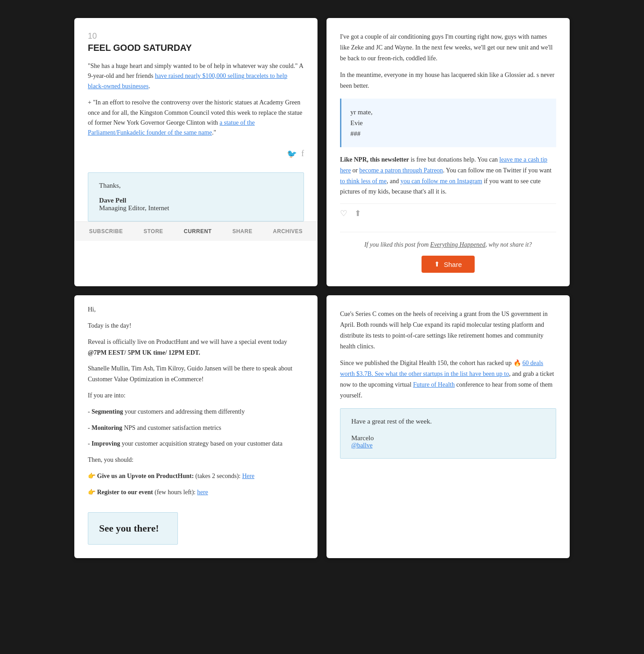  What do you see at coordinates (144, 353) in the screenshot?
I see `reveal-time: @7PM EEST/ 5PM UK time/ 12PM EDT.` at bounding box center [144, 353].